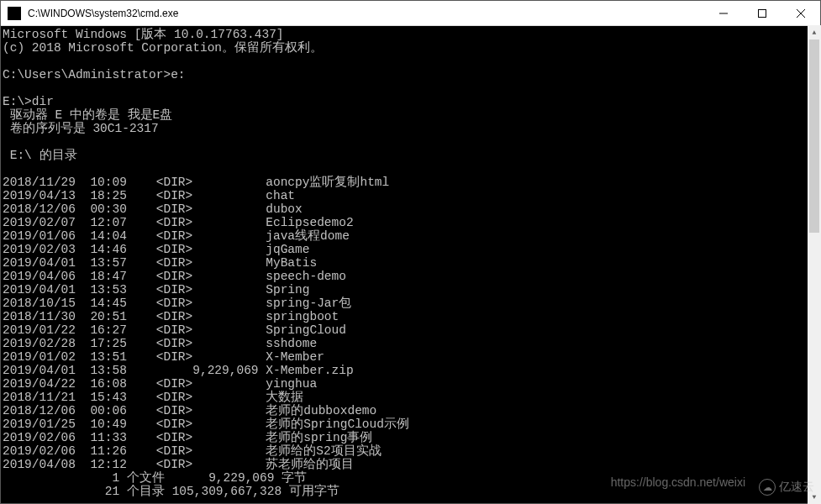 This screenshot has width=821, height=504. Describe the element at coordinates (87, 115) in the screenshot. I see `volume-line: 驱动器 E 中的卷是 我是E盘` at that location.